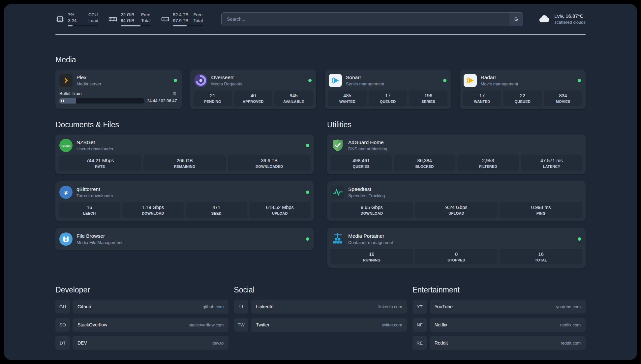  I want to click on service-card-radarr: Radarr Movie management 17WANTED 22QUEUE…, so click(523, 89).